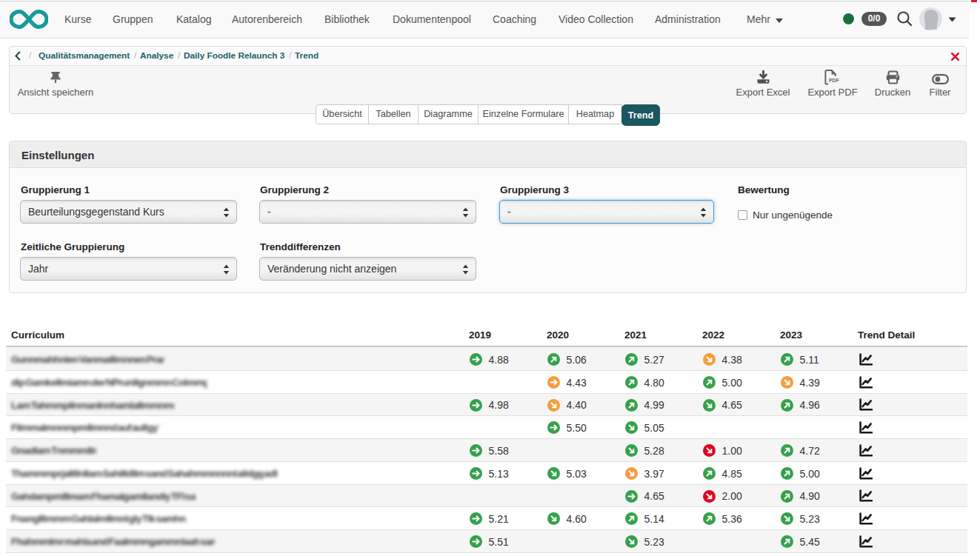 Image resolution: width=980 pixels, height=556 pixels. What do you see at coordinates (834, 80) in the screenshot?
I see `svg-text: PDF` at bounding box center [834, 80].